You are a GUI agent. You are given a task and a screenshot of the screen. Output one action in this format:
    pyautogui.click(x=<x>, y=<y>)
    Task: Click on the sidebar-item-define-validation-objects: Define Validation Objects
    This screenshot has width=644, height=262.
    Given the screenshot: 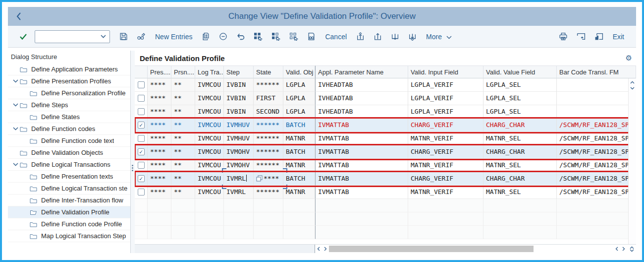 What is the action you would take?
    pyautogui.click(x=69, y=153)
    